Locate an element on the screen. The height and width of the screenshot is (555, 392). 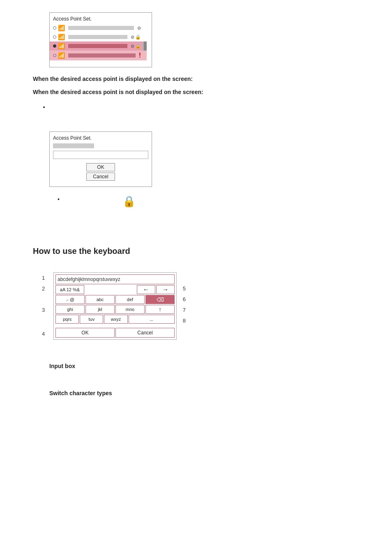
access-point-dialog-top: Access Point Set. 📶 ⊘ 📶 ⊘ 🔒 is located at coordinates (101, 40).